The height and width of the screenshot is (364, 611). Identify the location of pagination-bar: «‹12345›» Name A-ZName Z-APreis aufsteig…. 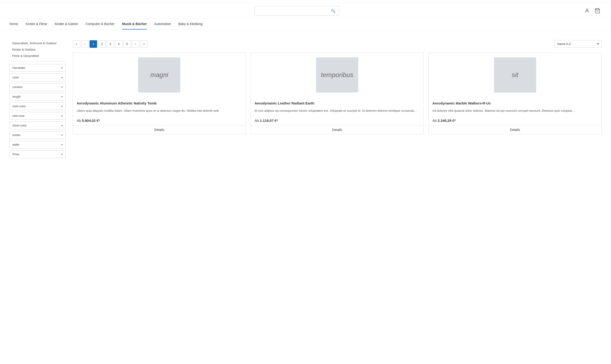
(337, 44).